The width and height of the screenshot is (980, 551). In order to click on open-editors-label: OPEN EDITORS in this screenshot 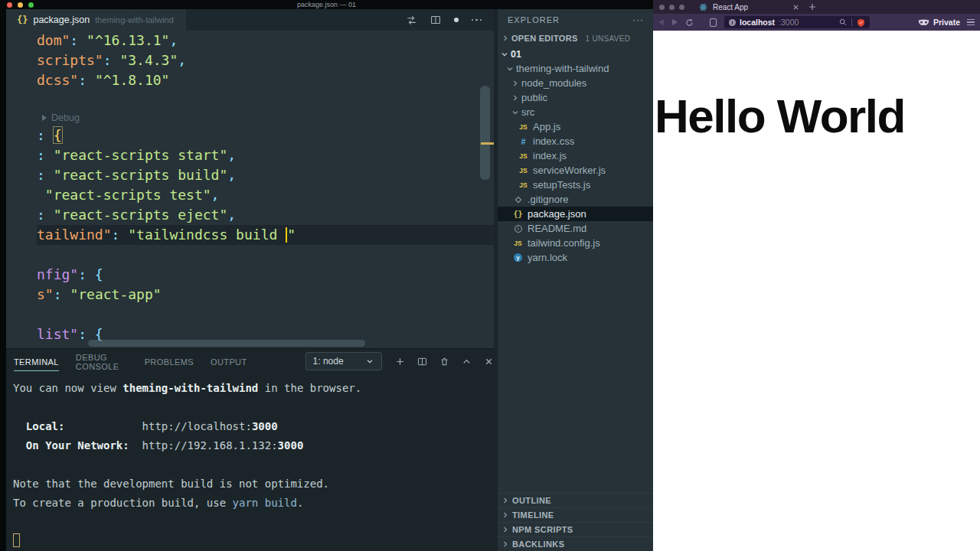, I will do `click(545, 38)`.